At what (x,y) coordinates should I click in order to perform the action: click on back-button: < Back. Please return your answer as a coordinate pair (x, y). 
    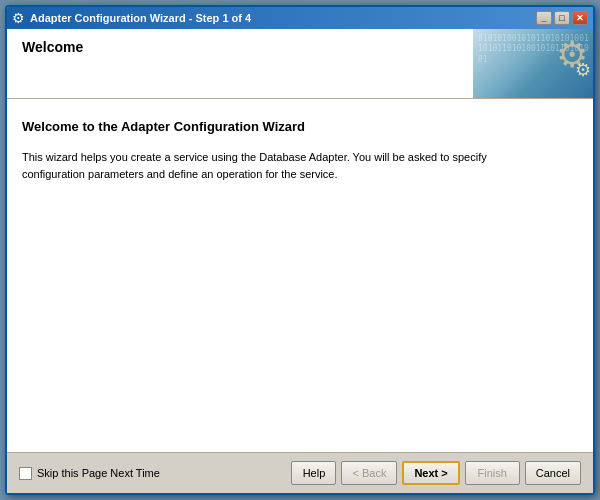
    Looking at the image, I should click on (369, 473).